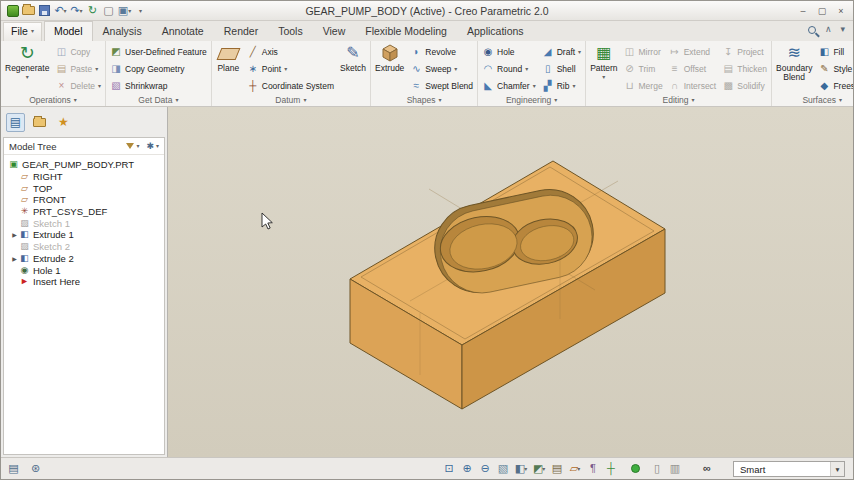 This screenshot has height=480, width=854. Describe the element at coordinates (68, 31) in the screenshot. I see `tab-model: Model` at that location.